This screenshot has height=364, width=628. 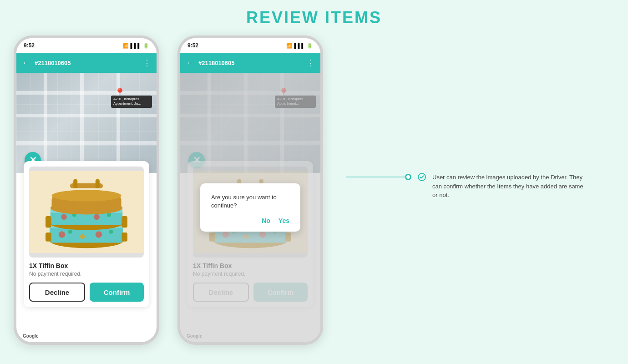 I want to click on annotation-text: User can review the images uploaded by t…, so click(x=510, y=187).